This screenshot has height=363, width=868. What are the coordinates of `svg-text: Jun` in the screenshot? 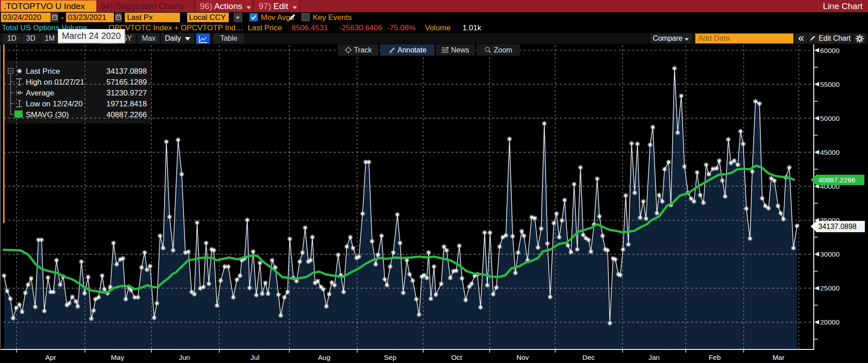 It's located at (184, 358).